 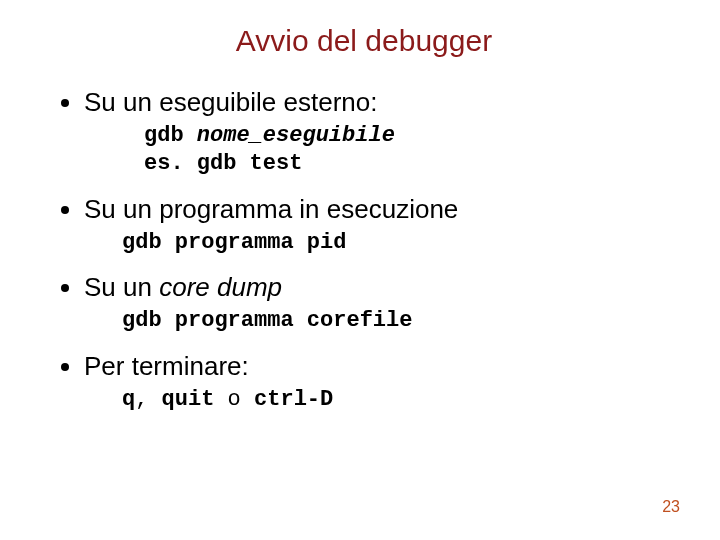 I want to click on code: o, so click(x=234, y=400).